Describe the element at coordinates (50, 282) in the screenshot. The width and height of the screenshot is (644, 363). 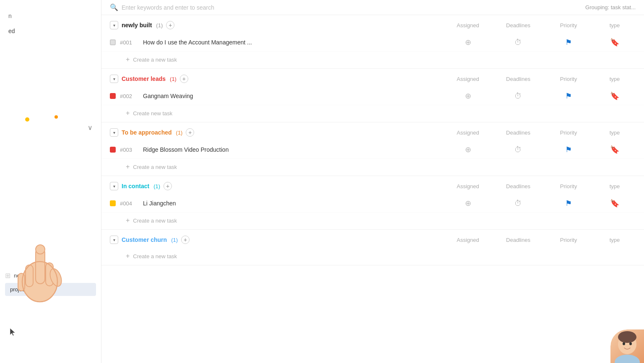
I see `sidebar-bottom: ⊞ new project project` at that location.